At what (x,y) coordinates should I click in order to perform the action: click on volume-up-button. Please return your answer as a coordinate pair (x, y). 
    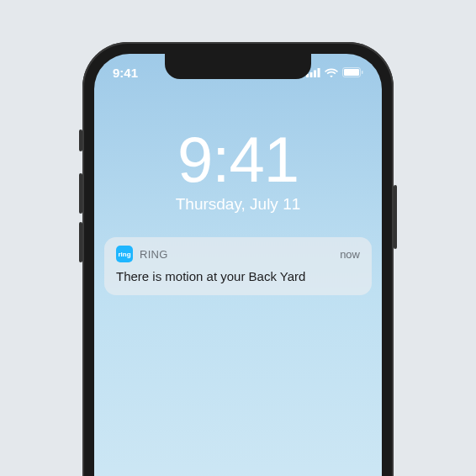
    Looking at the image, I should click on (81, 193).